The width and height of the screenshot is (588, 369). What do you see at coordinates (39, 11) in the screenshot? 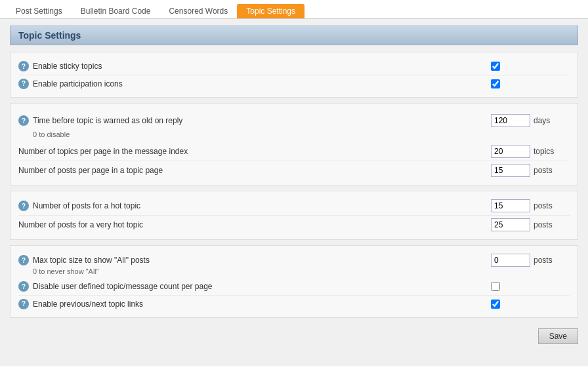
I see `tab-post-settings: Post Settings` at bounding box center [39, 11].